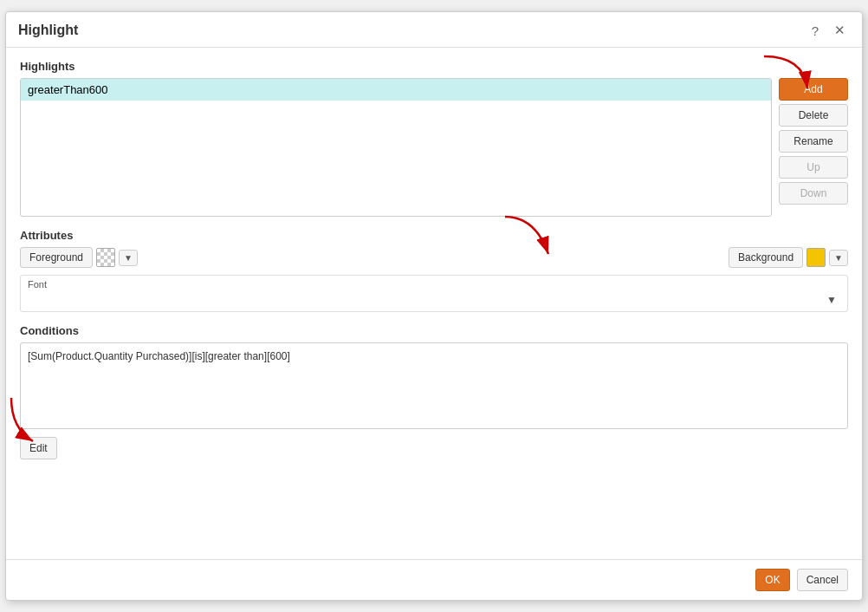  I want to click on ok-button: OK, so click(773, 580).